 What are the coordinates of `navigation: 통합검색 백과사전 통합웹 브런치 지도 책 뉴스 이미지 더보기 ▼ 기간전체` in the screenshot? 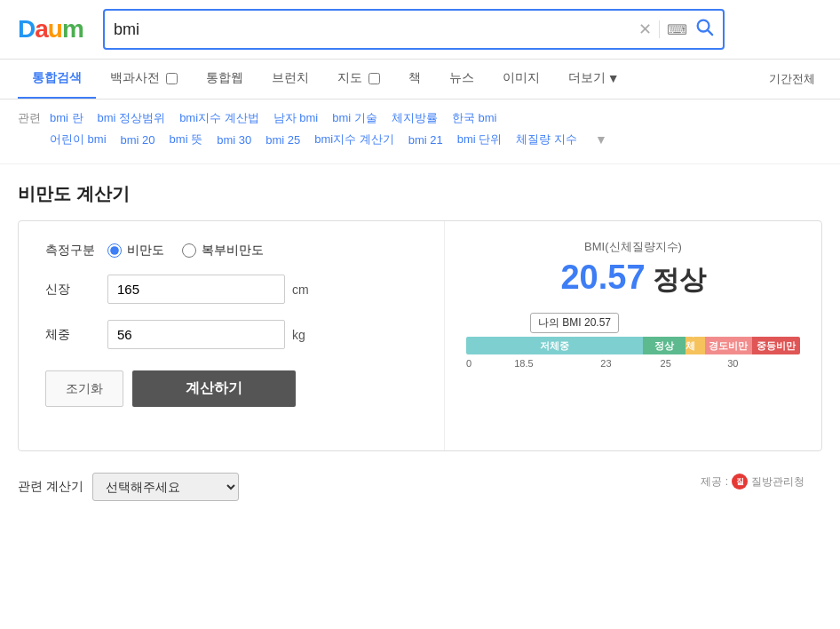 It's located at (420, 80).